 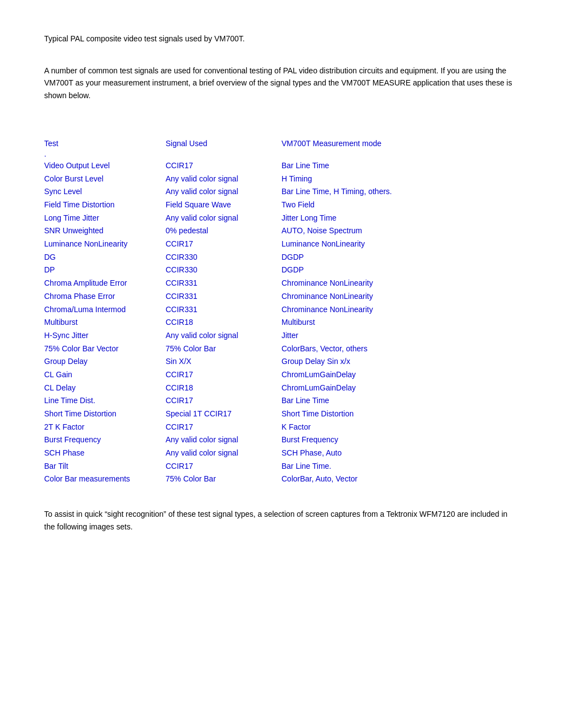 What do you see at coordinates (400, 427) in the screenshot?
I see `table-cell-20-2: K Factor` at bounding box center [400, 427].